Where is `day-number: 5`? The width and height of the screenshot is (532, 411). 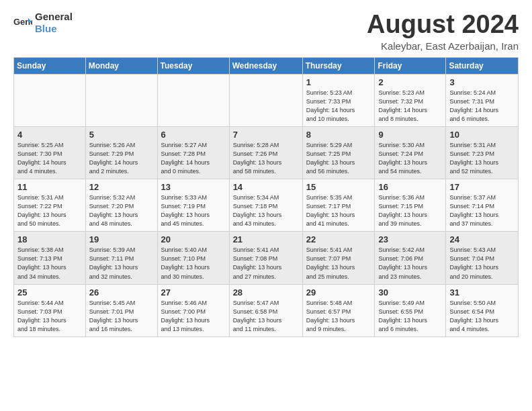 day-number: 5 is located at coordinates (122, 134).